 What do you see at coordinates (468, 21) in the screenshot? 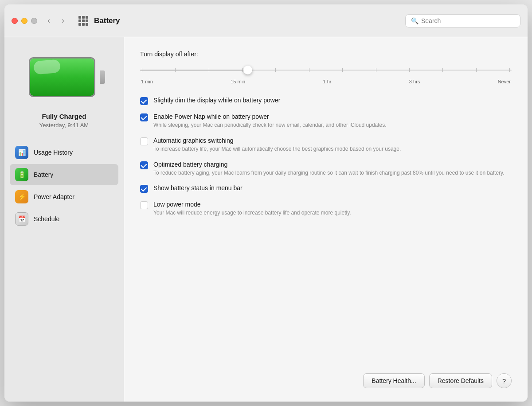
I see `search-input` at bounding box center [468, 21].